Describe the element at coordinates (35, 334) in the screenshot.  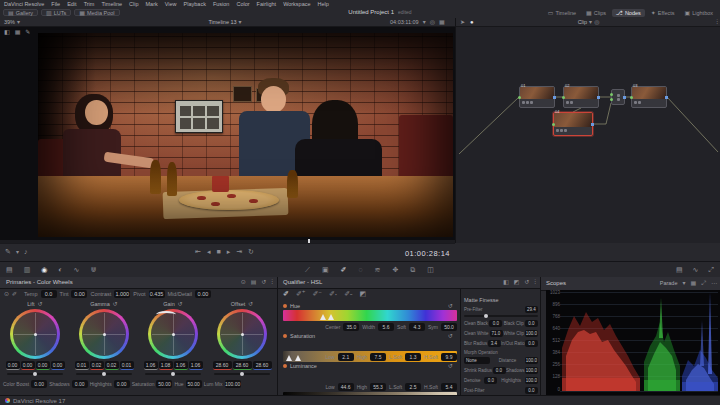
I see `lift-wheel` at that location.